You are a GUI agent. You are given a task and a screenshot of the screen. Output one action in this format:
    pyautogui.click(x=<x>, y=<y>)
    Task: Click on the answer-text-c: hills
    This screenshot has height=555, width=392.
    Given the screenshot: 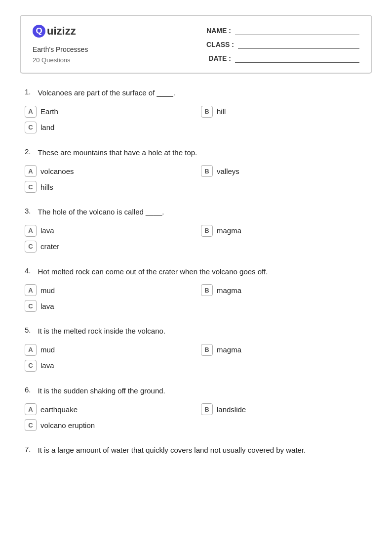 What is the action you would take?
    pyautogui.click(x=47, y=187)
    